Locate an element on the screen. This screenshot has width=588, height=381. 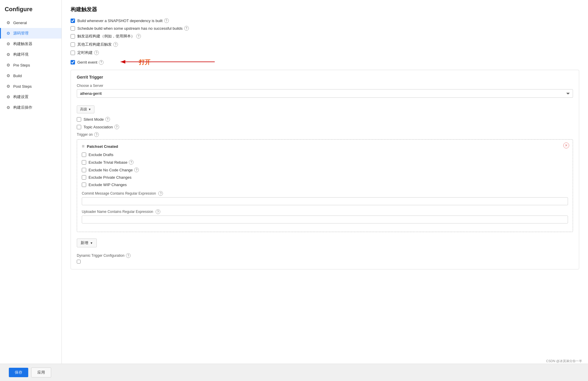
silent-mode-row: Silent Mode ? is located at coordinates (325, 119).